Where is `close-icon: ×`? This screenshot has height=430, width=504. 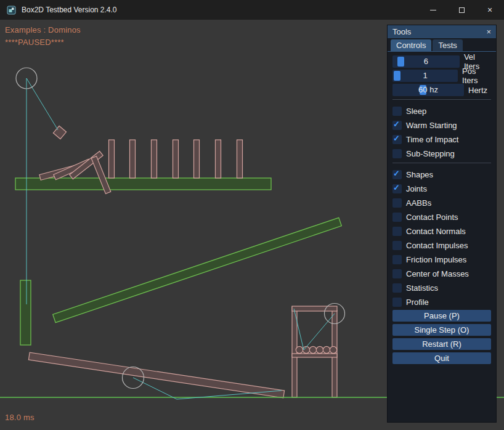
close-icon: × is located at coordinates (490, 10).